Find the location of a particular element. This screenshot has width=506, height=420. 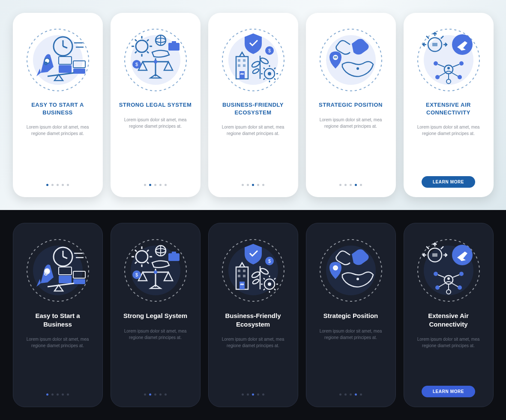

card-title: Easy to Start a Business is located at coordinates (58, 320).